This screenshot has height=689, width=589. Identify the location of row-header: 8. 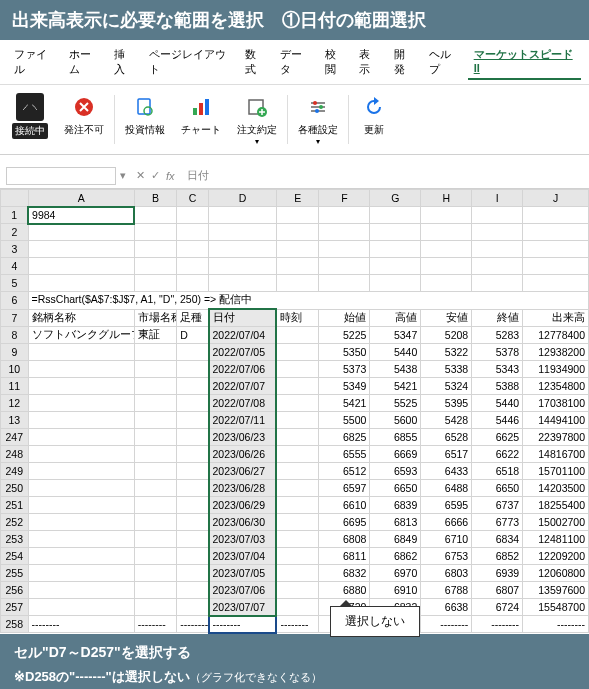
(15, 336).